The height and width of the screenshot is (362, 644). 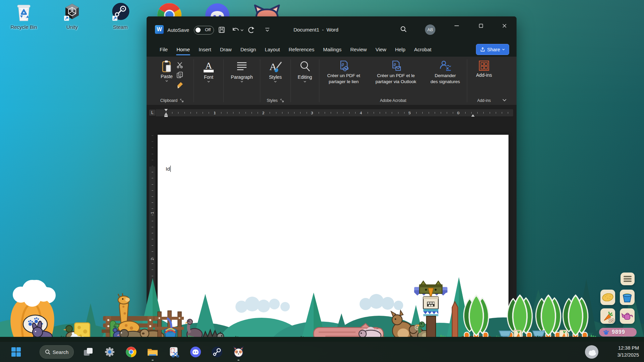 I want to click on collapse-ribbon-icon, so click(x=504, y=100).